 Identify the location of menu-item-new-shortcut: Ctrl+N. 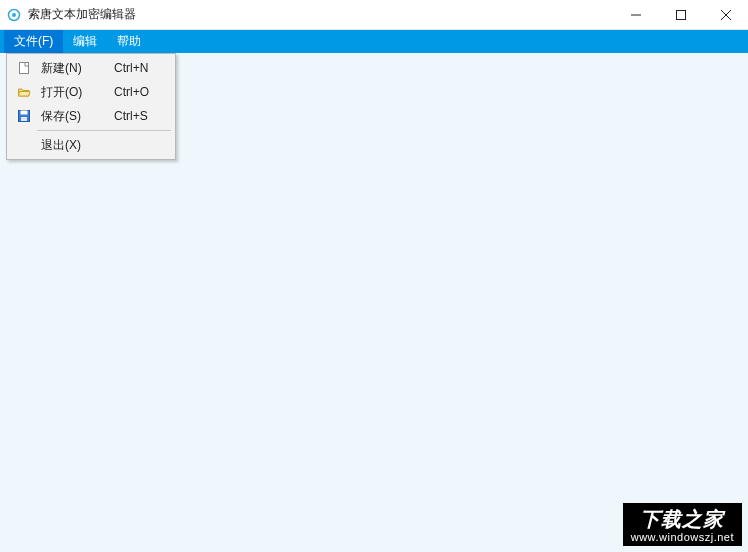
(142, 68).